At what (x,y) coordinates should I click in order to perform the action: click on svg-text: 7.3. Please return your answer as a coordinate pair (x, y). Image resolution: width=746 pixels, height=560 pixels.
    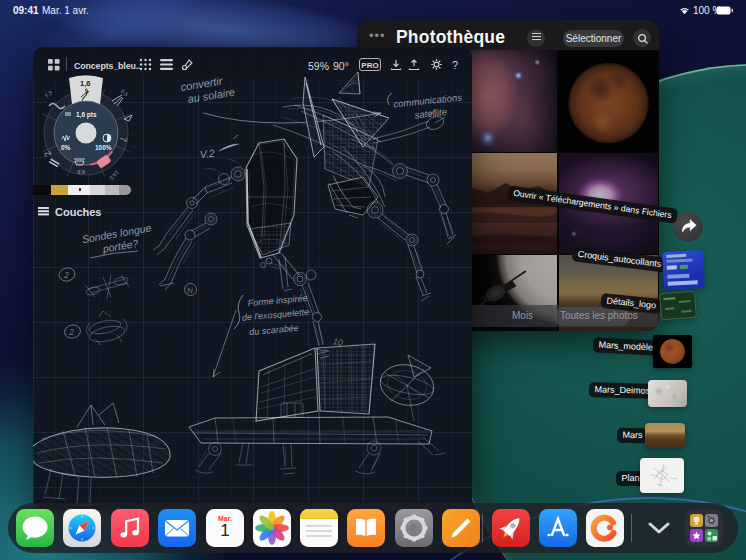
    Looking at the image, I should click on (49, 95).